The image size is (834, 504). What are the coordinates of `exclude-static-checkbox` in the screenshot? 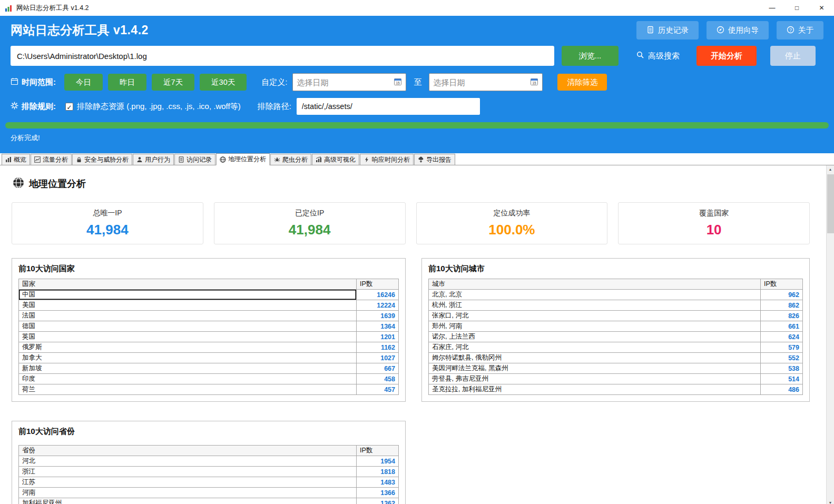 It's located at (70, 106).